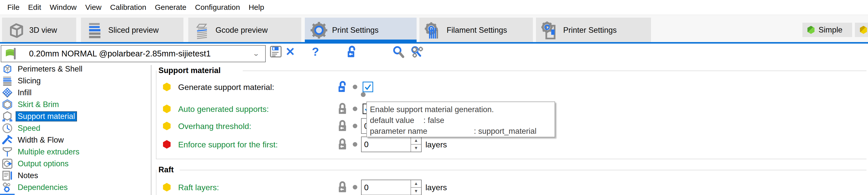 The width and height of the screenshot is (868, 195). Describe the element at coordinates (7, 140) in the screenshot. I see `width-flow-icon` at that location.